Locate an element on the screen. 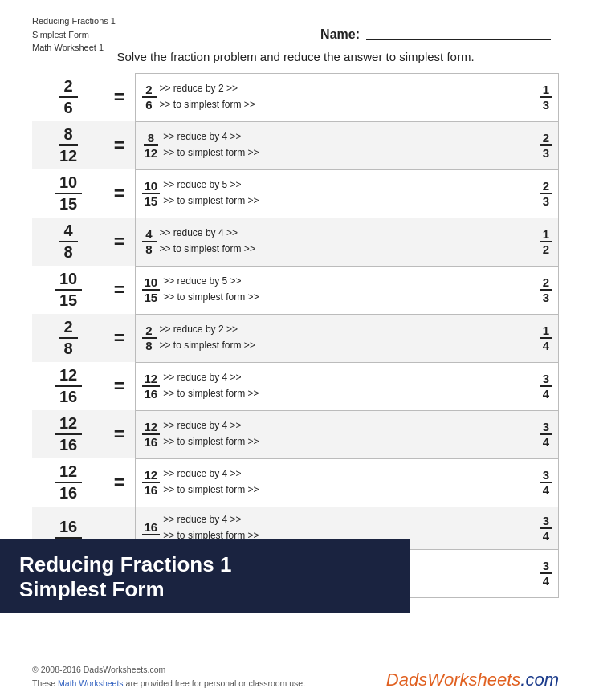  meta-line1: Reducing Fractions 1 is located at coordinates (296, 21).